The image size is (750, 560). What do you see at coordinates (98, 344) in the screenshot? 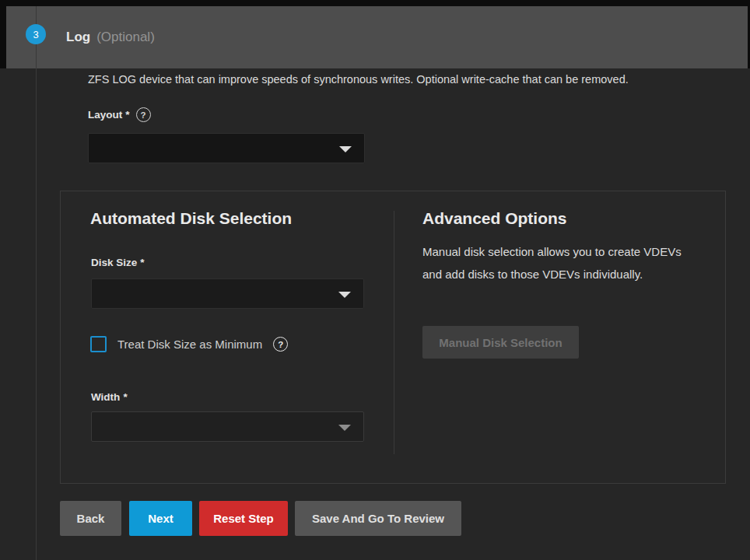
I see `treat-disk-size-checkbox` at bounding box center [98, 344].